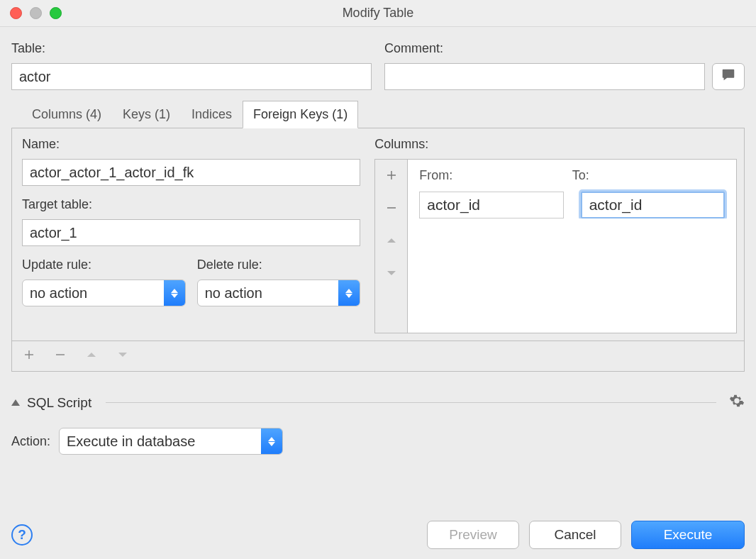  Describe the element at coordinates (191, 233) in the screenshot. I see `fk-target-input` at that location.